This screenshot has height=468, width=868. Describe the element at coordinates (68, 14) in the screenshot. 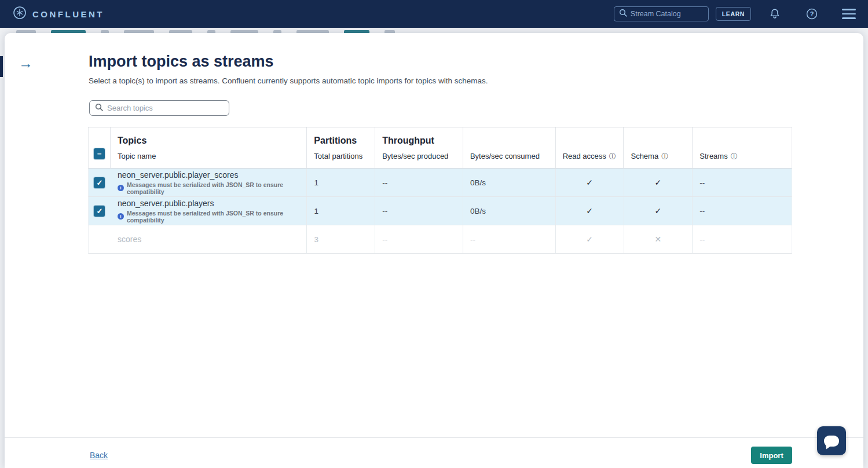

I see `brand-name: CONFLUENT` at that location.